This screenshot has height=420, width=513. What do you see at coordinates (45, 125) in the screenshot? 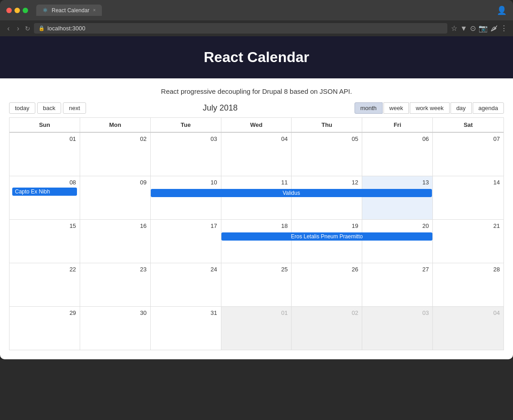
I see `header-sun: Sun` at bounding box center [45, 125].